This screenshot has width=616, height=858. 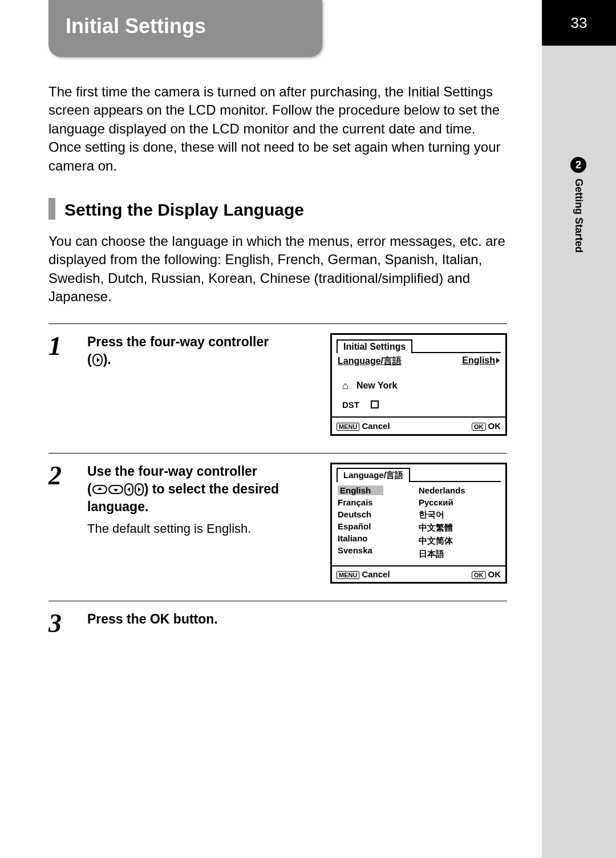 I want to click on language-option: 中文繁體, so click(x=459, y=528).